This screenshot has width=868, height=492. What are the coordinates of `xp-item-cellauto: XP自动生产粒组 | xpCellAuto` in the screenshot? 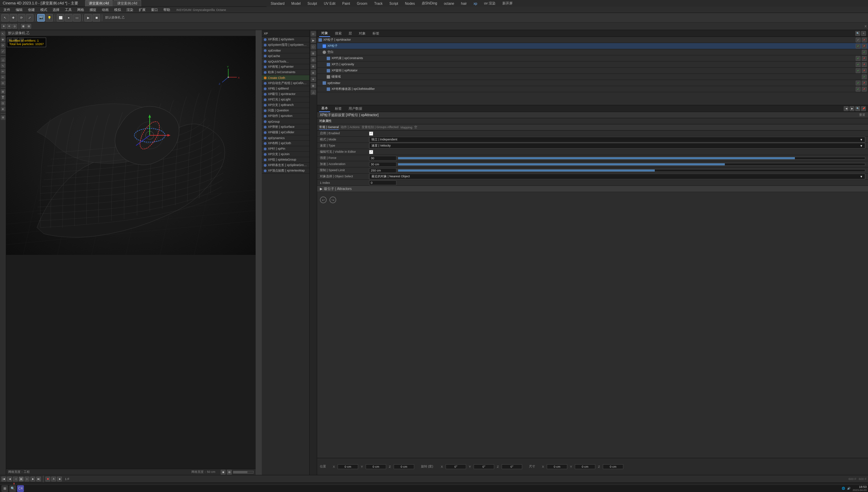 It's located at (286, 83).